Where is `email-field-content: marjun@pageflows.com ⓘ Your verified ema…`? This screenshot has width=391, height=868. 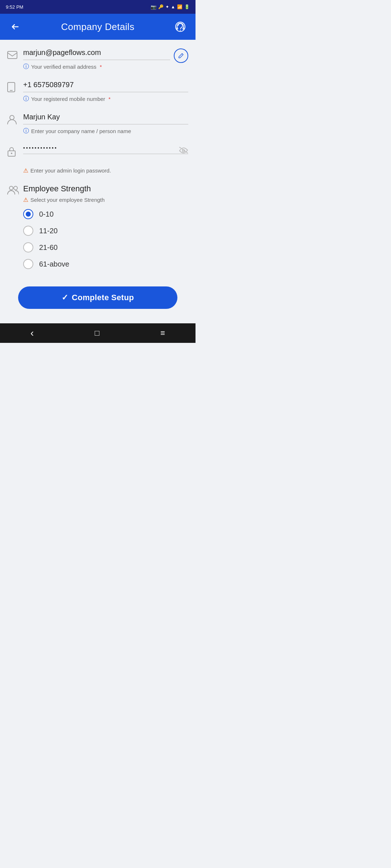 email-field-content: marjun@pageflows.com ⓘ Your verified ema… is located at coordinates (97, 59).